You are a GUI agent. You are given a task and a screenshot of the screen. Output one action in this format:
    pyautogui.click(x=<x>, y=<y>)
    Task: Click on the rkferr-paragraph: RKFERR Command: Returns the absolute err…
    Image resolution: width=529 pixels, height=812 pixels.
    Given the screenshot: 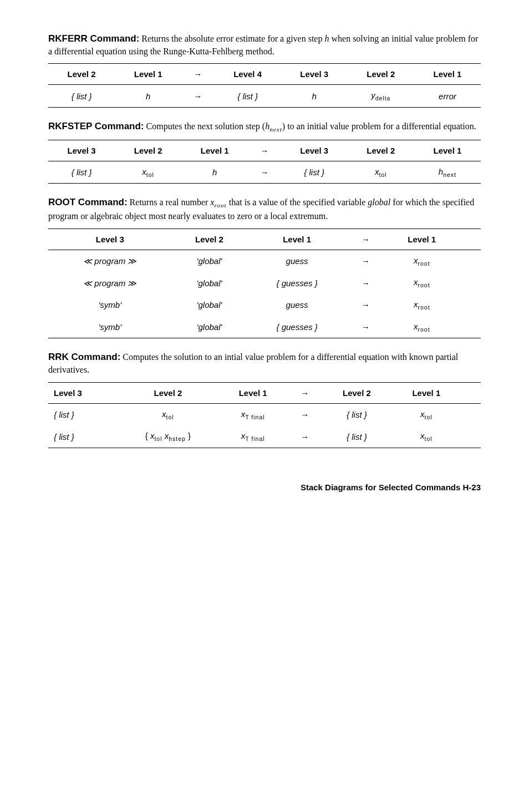 What is the action you would take?
    pyautogui.click(x=264, y=45)
    